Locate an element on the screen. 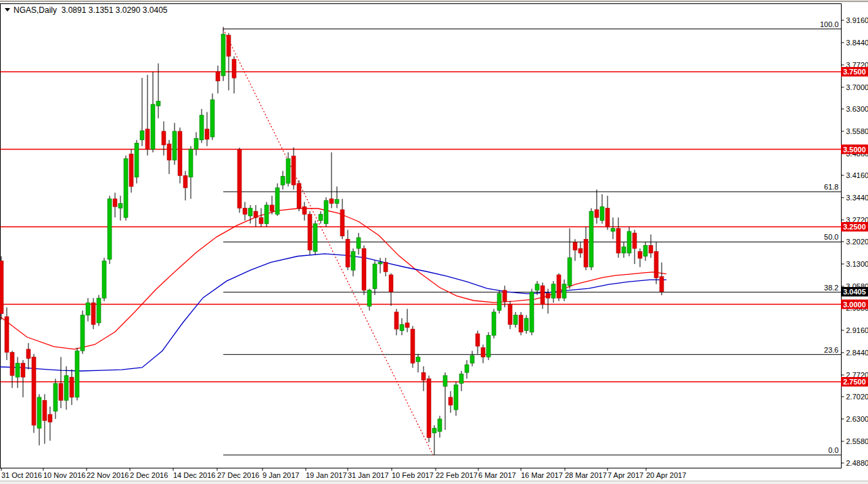 This screenshot has height=484, width=868. y-tick-label: 3.4160 is located at coordinates (857, 175).